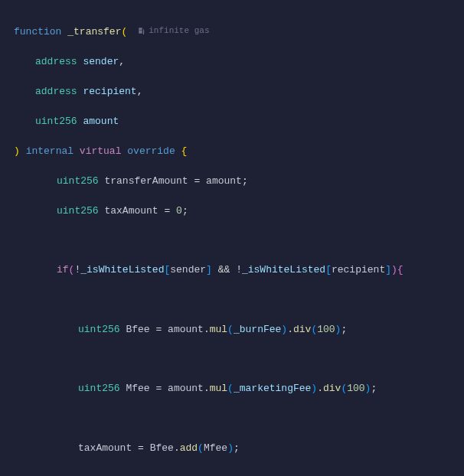 The width and height of the screenshot is (464, 476). Describe the element at coordinates (257, 329) in the screenshot. I see `identifier: _burnFee` at that location.